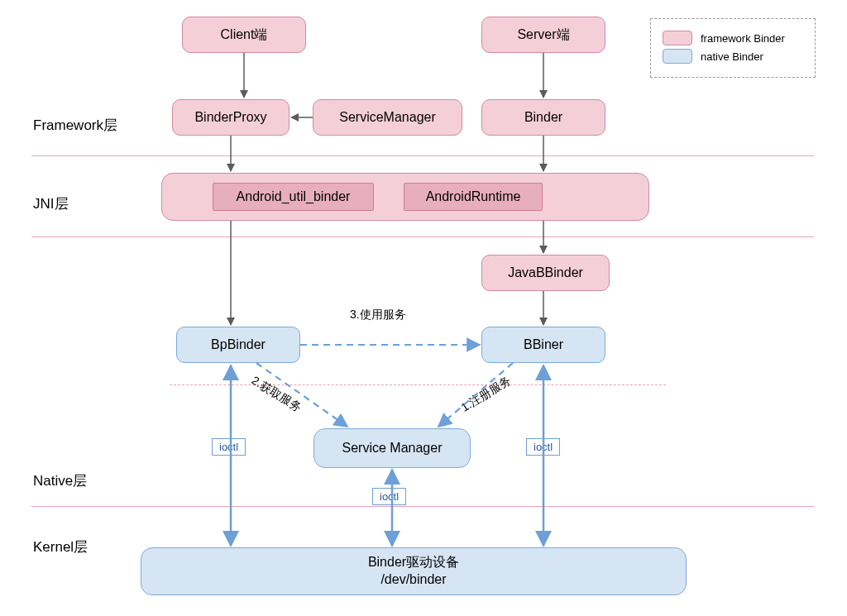 This screenshot has height=616, width=847. I want to click on legend-row-framework: framework Binder, so click(733, 38).